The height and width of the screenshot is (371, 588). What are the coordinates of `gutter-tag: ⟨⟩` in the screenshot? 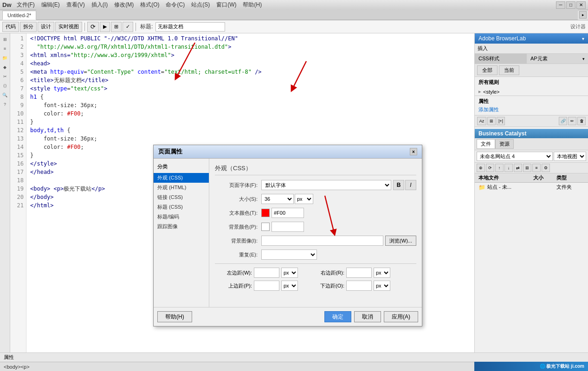 It's located at (5, 86).